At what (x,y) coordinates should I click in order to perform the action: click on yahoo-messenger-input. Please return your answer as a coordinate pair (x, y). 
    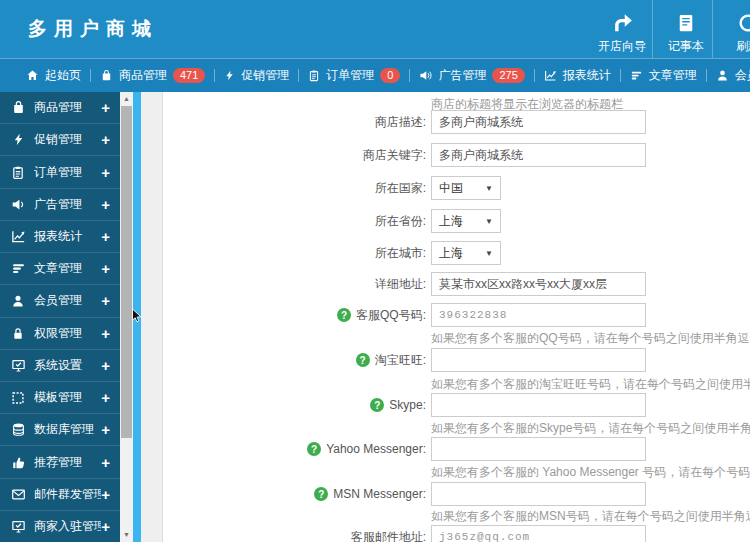
    Looking at the image, I should click on (538, 449).